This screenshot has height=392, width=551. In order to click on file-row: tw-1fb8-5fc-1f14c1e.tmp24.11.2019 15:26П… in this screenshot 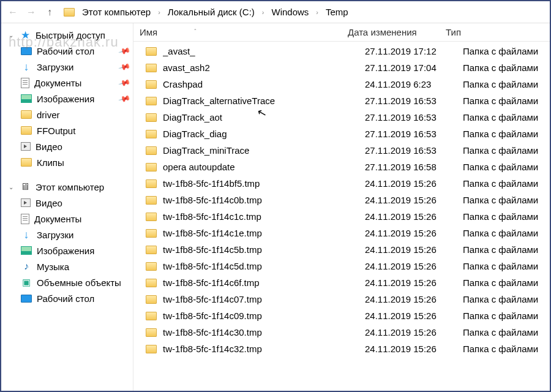, I will do `click(342, 233)`.